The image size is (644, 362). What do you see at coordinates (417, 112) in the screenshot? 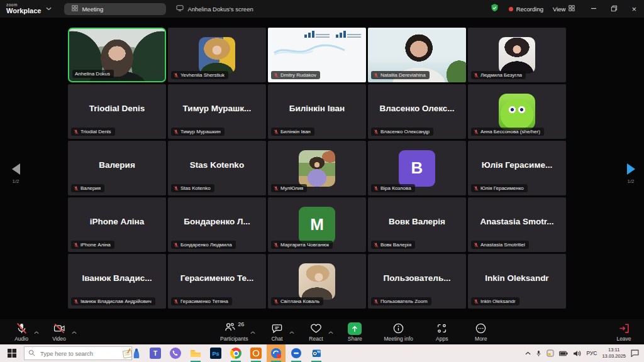
I see `participant-tile: Власенко Олекс...Власенко Олександр` at bounding box center [417, 112].